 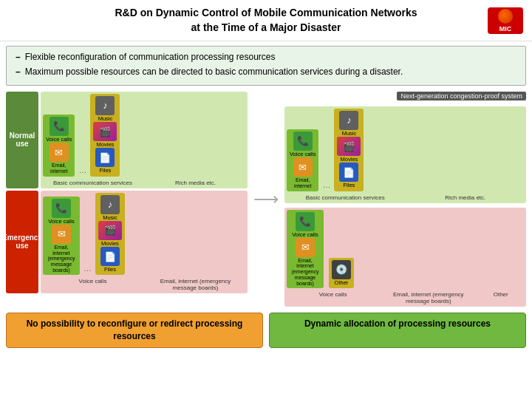 What do you see at coordinates (195, 284) in the screenshot?
I see `emergency-email-caption: Email, internet (emergencymessage boards…` at bounding box center [195, 284].